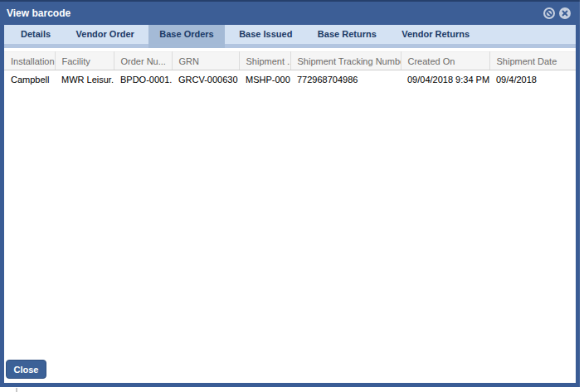 The width and height of the screenshot is (584, 392). I want to click on cell-shipment-tracking-number: 772968704986, so click(345, 80).